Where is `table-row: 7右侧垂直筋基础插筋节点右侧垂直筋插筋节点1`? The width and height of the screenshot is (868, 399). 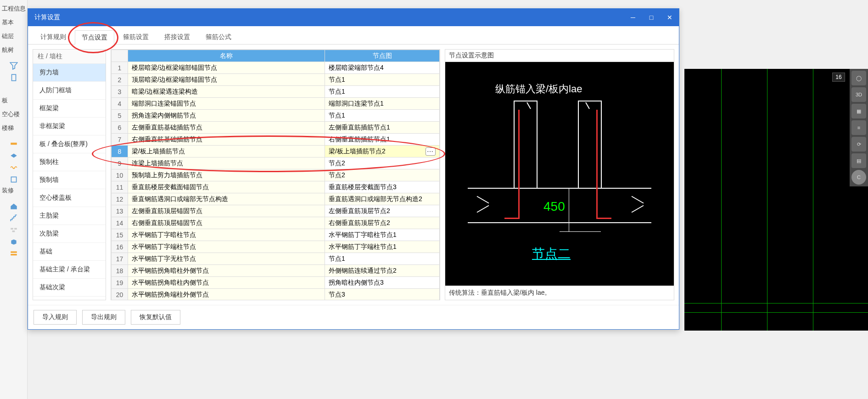 table-row: 7右侧垂直筋基础插筋节点右侧垂直筋插筋节点1 is located at coordinates (275, 140).